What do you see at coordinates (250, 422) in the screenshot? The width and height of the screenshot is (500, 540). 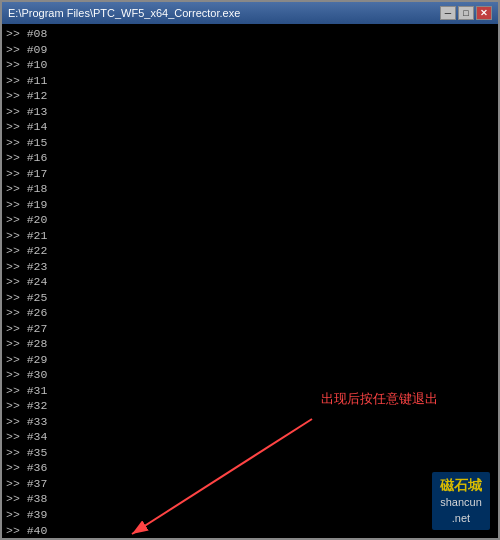 I see `console-line: >> #33` at bounding box center [250, 422].